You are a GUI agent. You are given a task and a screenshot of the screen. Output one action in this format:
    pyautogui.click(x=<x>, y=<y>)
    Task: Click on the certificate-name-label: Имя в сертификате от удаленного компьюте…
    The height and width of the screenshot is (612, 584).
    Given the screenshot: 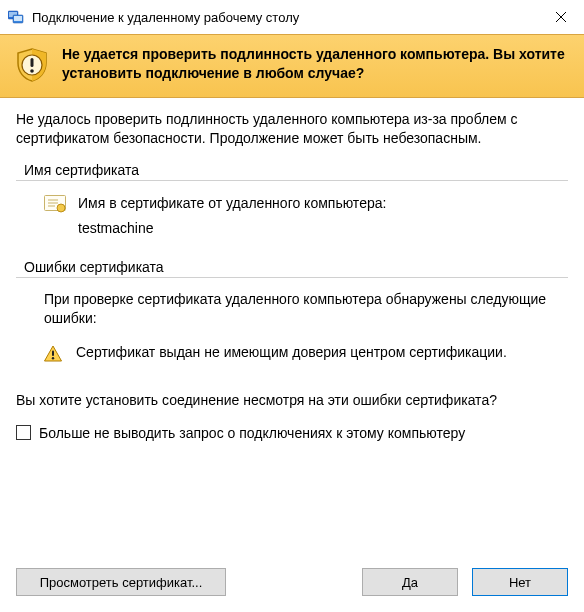 What is the action you would take?
    pyautogui.click(x=232, y=204)
    